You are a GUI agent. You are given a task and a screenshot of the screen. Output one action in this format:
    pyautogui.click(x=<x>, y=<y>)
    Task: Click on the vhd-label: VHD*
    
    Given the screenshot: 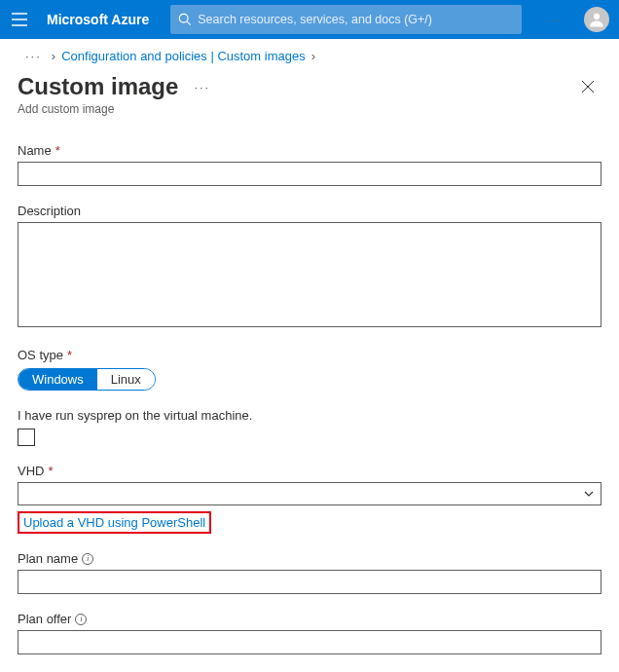 What is the action you would take?
    pyautogui.click(x=310, y=471)
    